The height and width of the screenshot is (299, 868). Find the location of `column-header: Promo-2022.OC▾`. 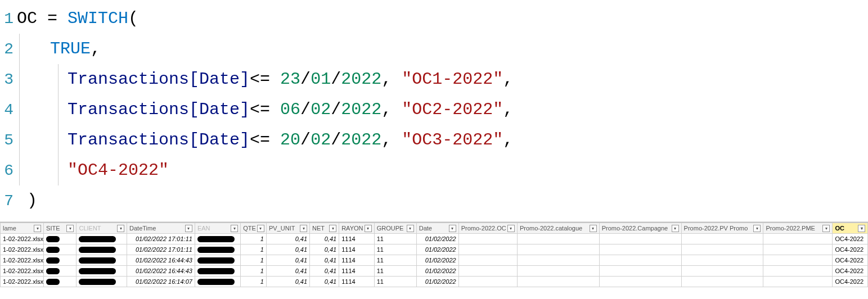

column-header: Promo-2022.OC▾ is located at coordinates (488, 228).